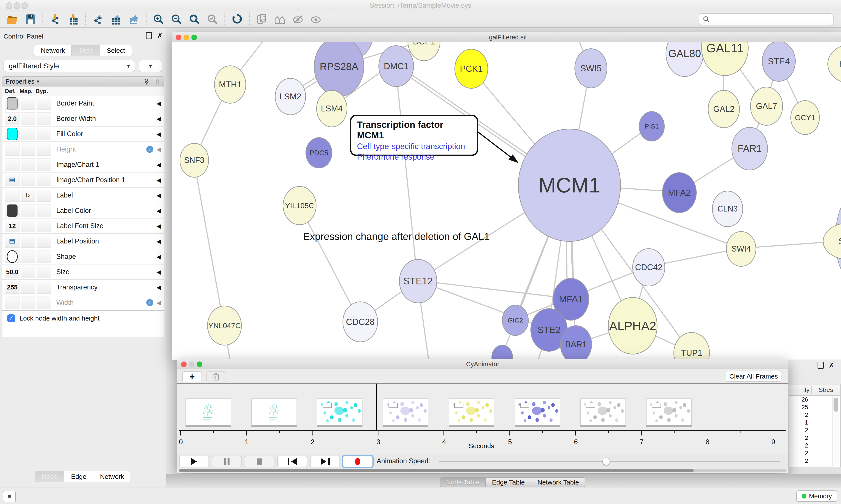  I want to click on window-minimize-button, so click(192, 364).